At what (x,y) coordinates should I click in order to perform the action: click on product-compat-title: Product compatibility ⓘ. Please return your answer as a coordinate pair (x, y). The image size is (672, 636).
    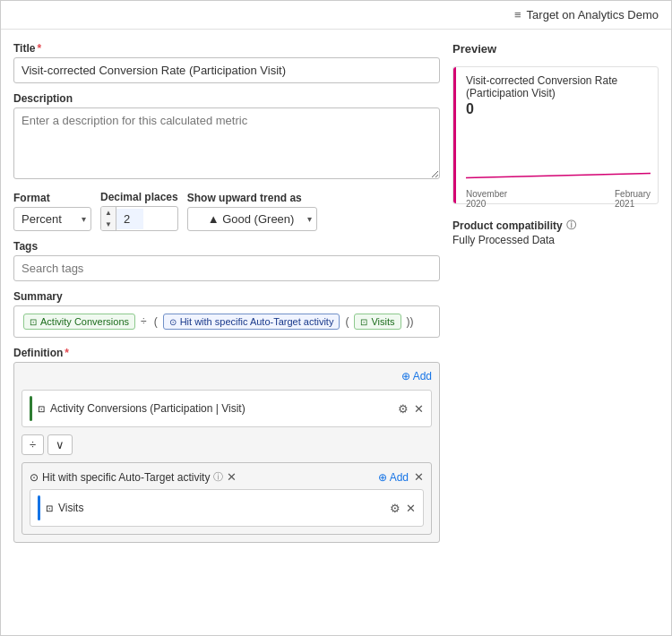
    Looking at the image, I should click on (556, 226).